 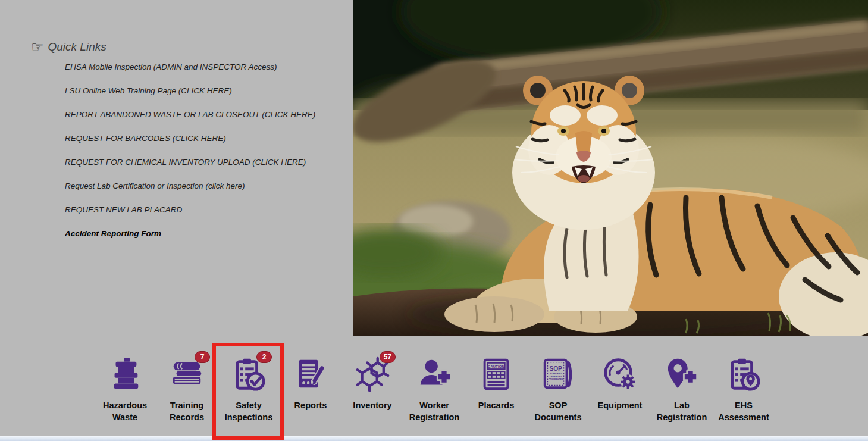 What do you see at coordinates (388, 357) in the screenshot?
I see `notification-badge: 57` at bounding box center [388, 357].